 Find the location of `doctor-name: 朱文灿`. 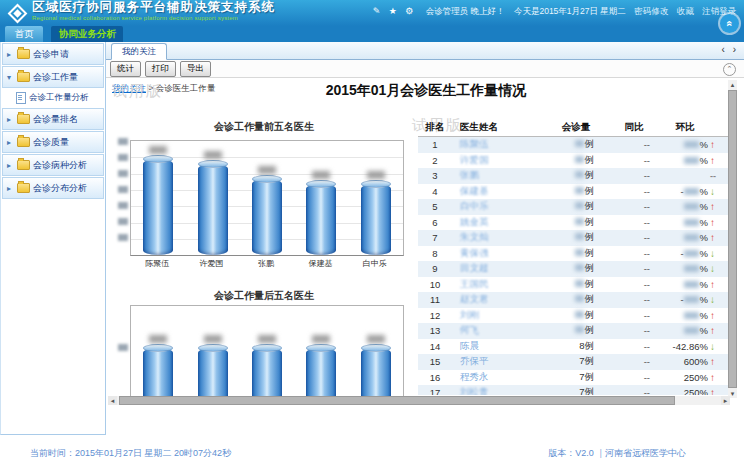

doctor-name: 朱文灿 is located at coordinates (474, 236).